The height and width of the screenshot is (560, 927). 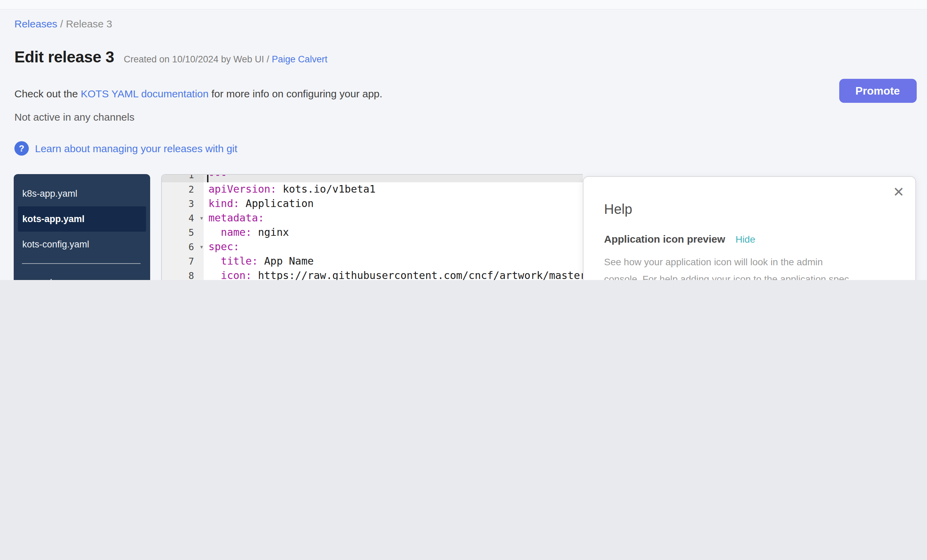 I want to click on docs-suffix: for more info on configuring your app., so click(x=295, y=93).